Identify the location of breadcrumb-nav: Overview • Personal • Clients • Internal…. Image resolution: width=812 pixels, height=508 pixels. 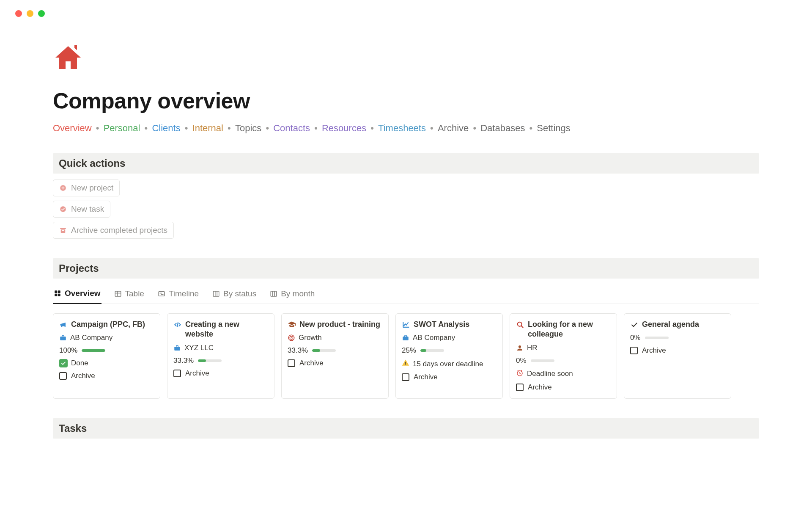
(406, 128).